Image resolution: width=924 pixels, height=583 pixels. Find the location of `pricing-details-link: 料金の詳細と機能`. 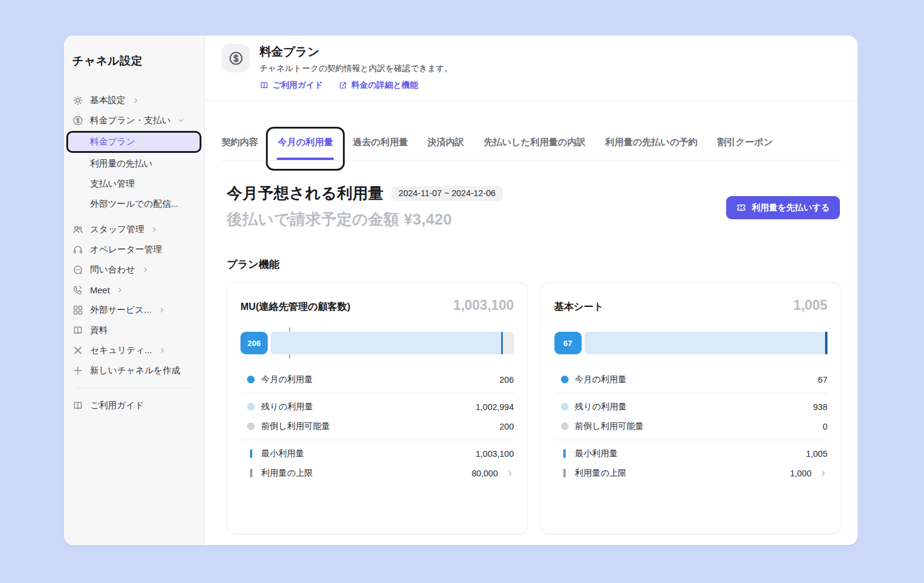

pricing-details-link: 料金の詳細と機能 is located at coordinates (378, 85).